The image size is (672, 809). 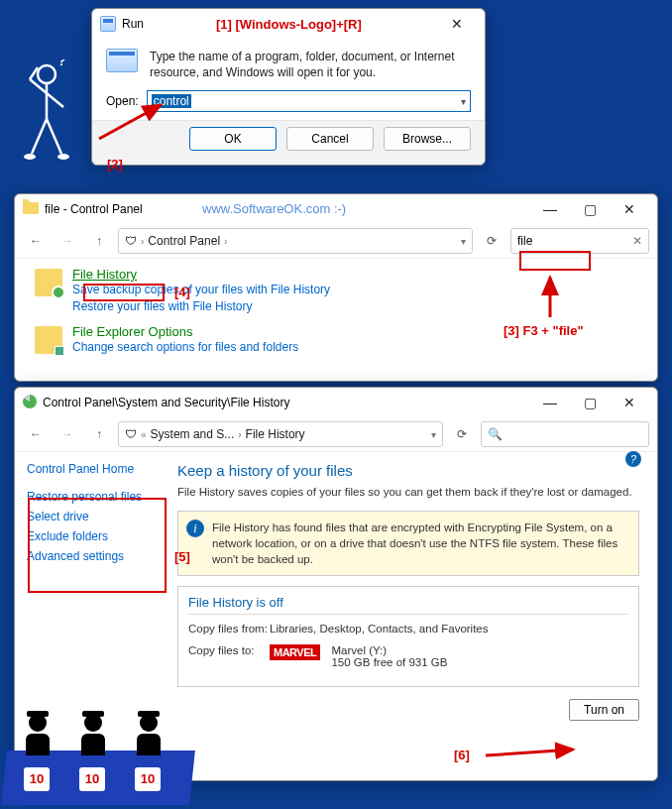 What do you see at coordinates (133, 331) in the screenshot?
I see `result-title-file-explorer-options: File Explorer Options` at bounding box center [133, 331].